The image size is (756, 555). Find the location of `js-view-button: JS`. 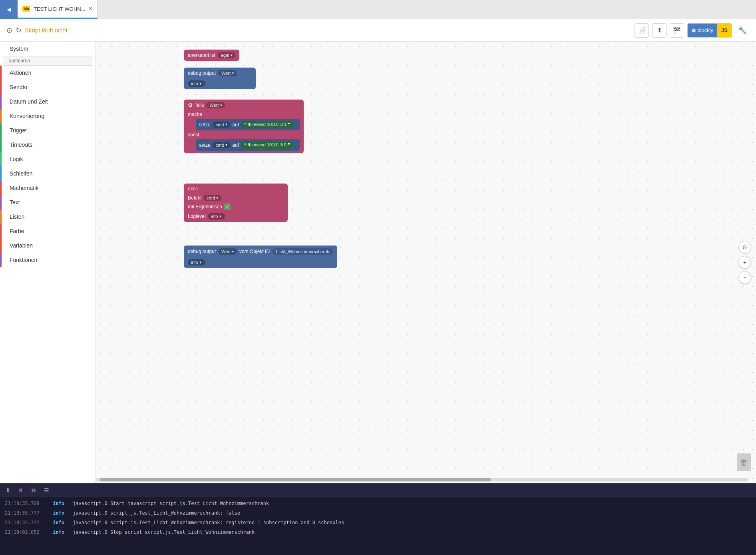

js-view-button: JS is located at coordinates (724, 30).